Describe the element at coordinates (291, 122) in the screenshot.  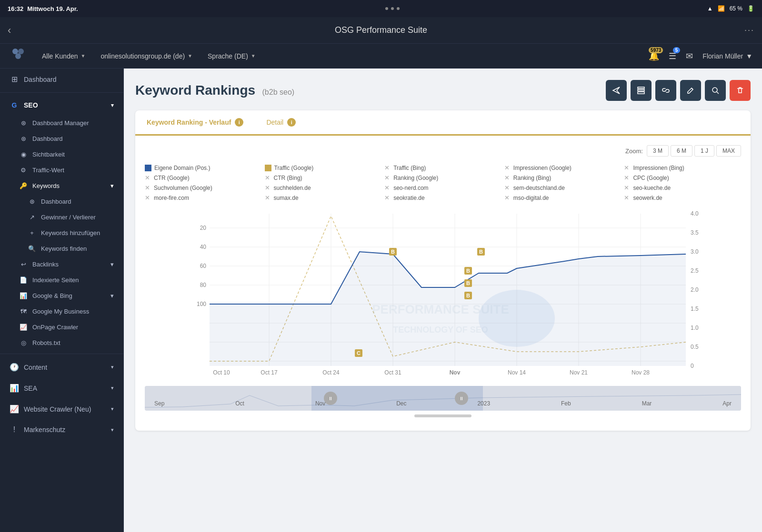
I see `tab-detail-info: i` at that location.